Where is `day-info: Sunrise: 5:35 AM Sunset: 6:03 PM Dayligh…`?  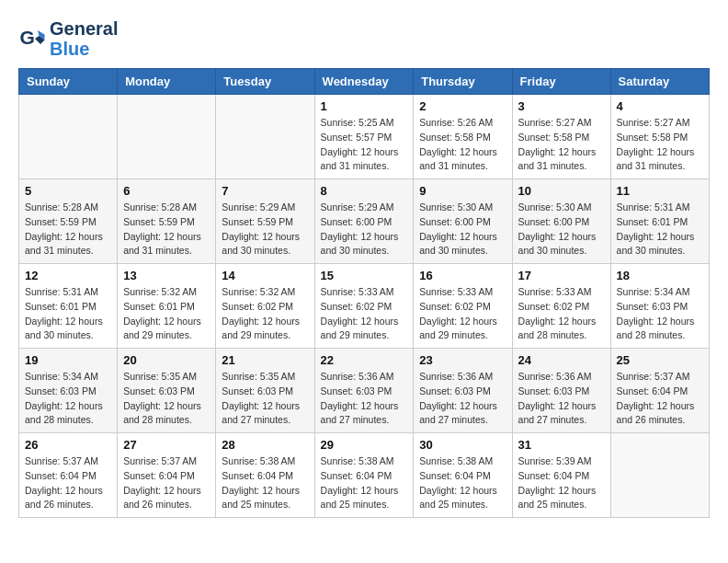
day-info: Sunrise: 5:35 AM Sunset: 6:03 PM Dayligh… is located at coordinates (265, 399).